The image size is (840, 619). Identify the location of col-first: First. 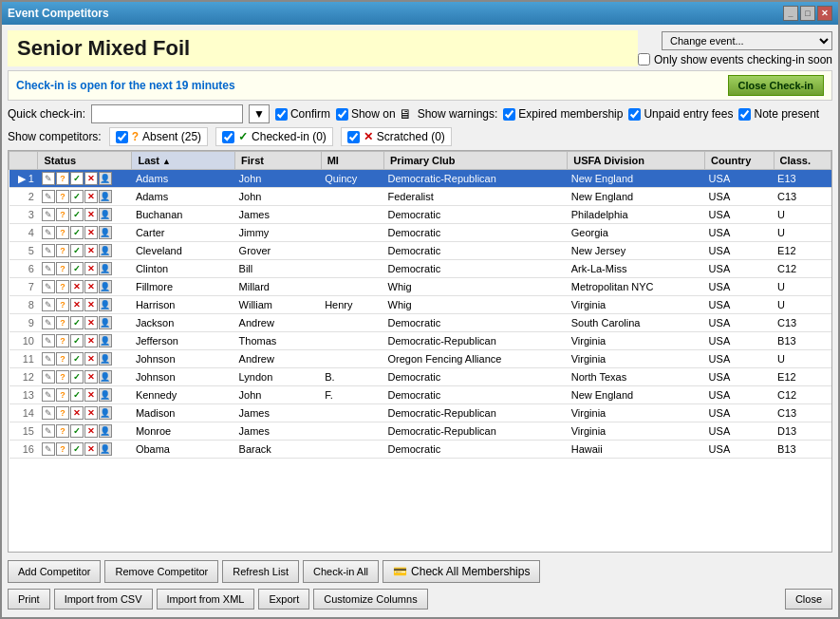
(279, 161).